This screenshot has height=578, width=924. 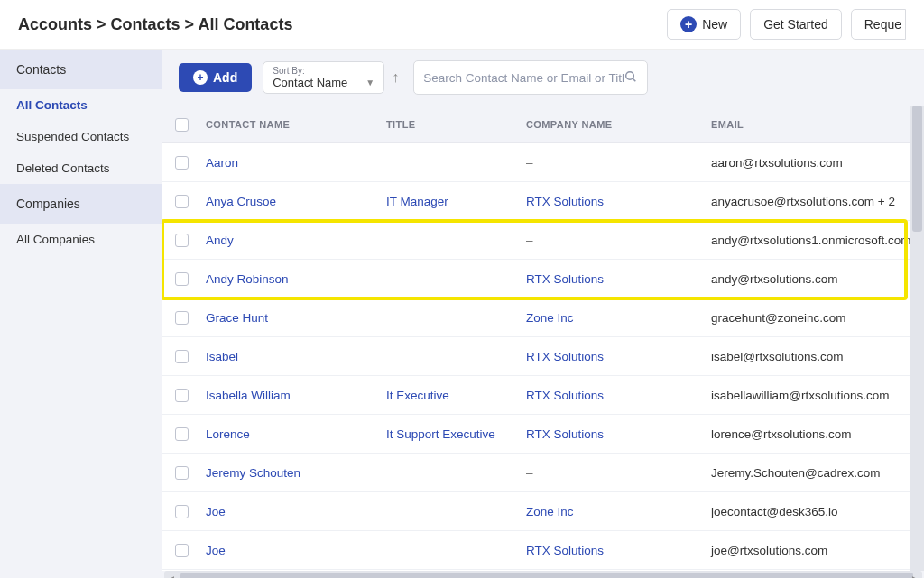 What do you see at coordinates (778, 357) in the screenshot?
I see `contact-email: isabel@rtxsolutions.com` at bounding box center [778, 357].